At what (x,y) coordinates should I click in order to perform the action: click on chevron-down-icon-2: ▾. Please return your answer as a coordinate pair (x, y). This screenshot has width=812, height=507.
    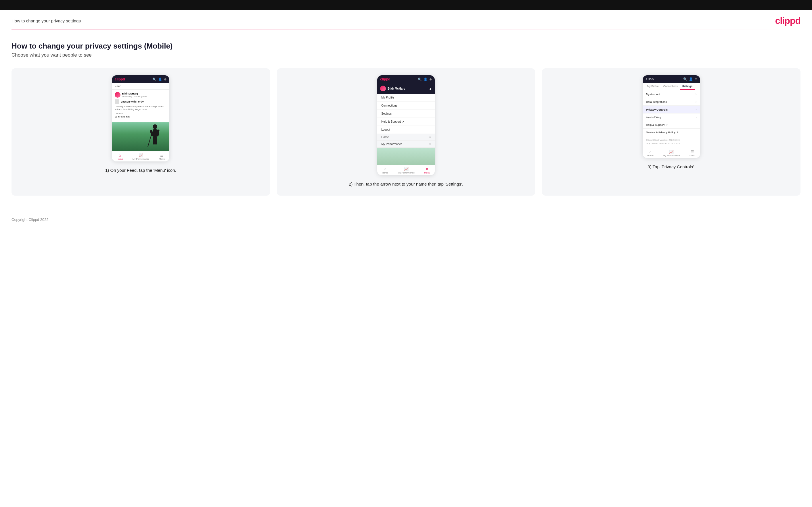
    Looking at the image, I should click on (430, 144).